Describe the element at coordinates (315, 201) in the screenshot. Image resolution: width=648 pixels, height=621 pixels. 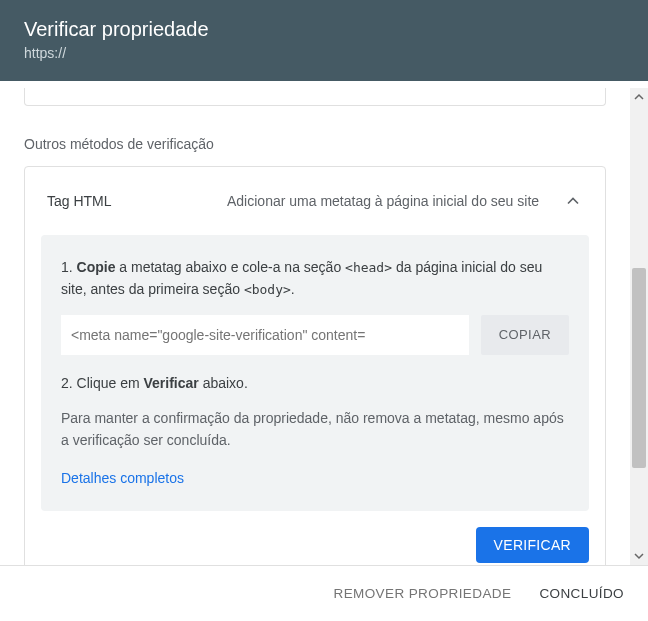
I see `panel-header: Tag HTML Adicionar uma metatag à página …` at that location.